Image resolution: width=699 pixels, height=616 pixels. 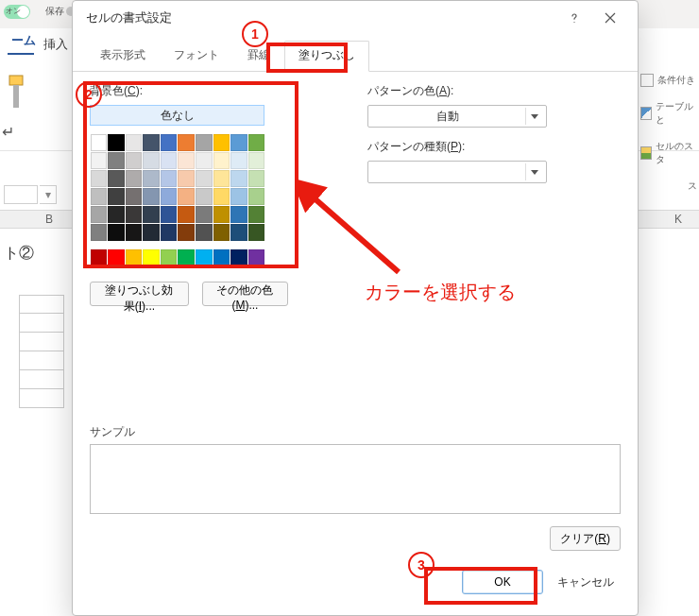 I want to click on right-item-fragment: ス, so click(x=669, y=186).